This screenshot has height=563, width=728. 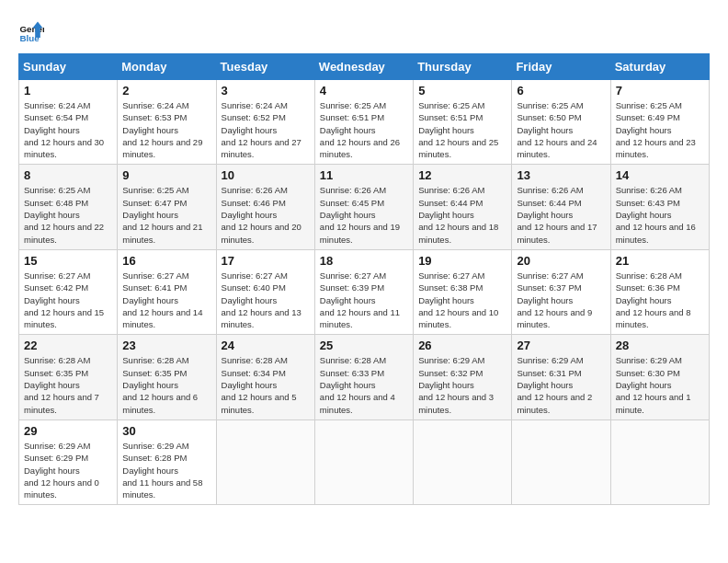 I want to click on day-number: 13, so click(x=561, y=175).